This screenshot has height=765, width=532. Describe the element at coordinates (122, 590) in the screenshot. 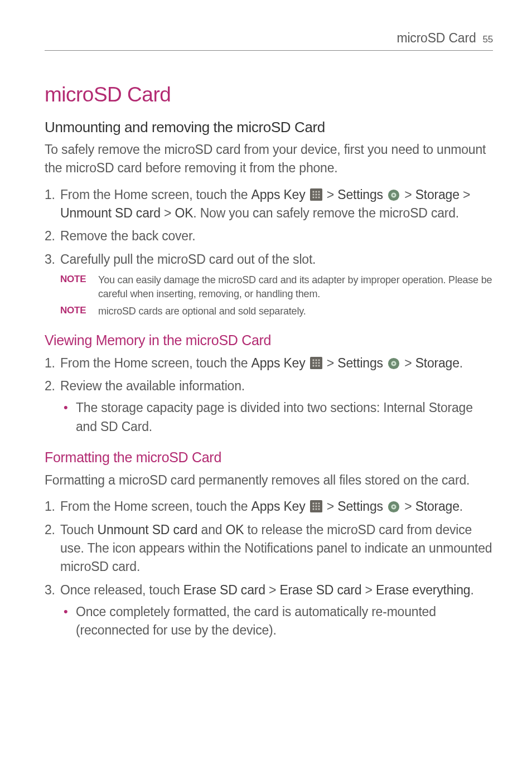

I see `text: Once released, touch` at that location.